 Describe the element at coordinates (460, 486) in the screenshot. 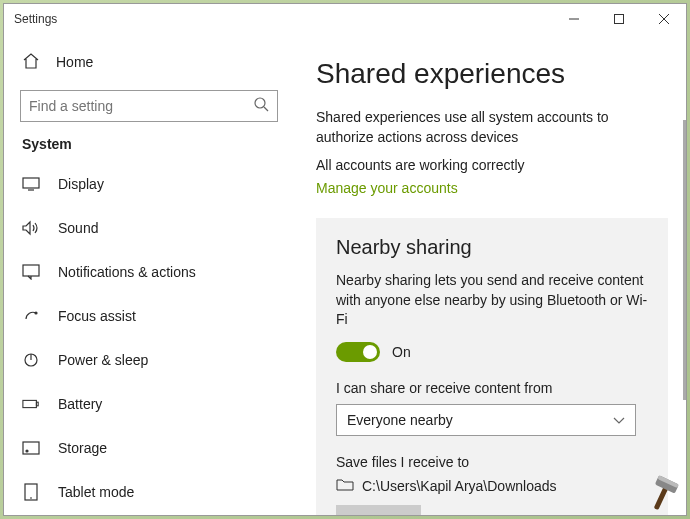

I see `save-path-text: C:\Users\Kapil Arya\Downloads` at that location.